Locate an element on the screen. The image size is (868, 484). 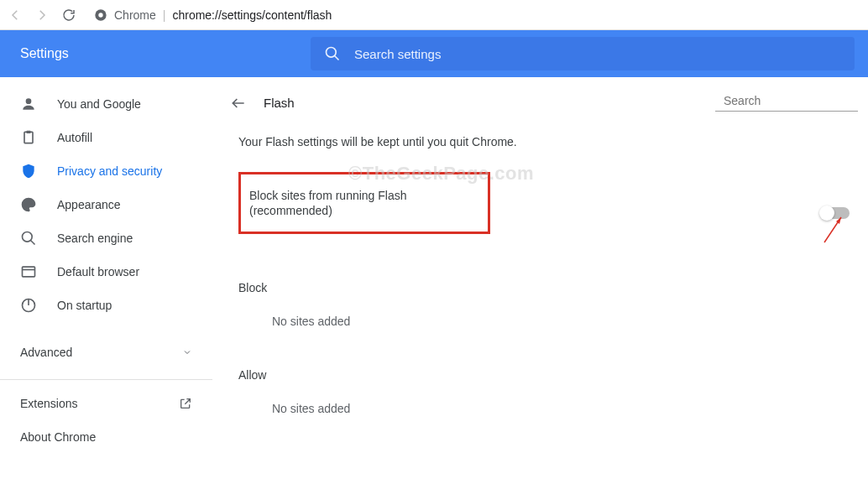
clipboard-icon is located at coordinates (29, 138).